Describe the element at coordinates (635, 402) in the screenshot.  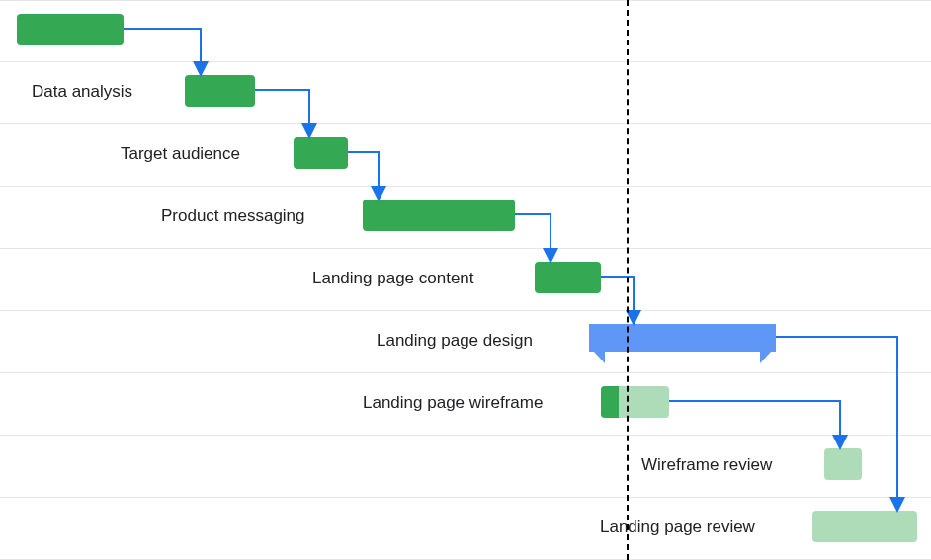
I see `task-bar-landing-page-wireframe` at that location.